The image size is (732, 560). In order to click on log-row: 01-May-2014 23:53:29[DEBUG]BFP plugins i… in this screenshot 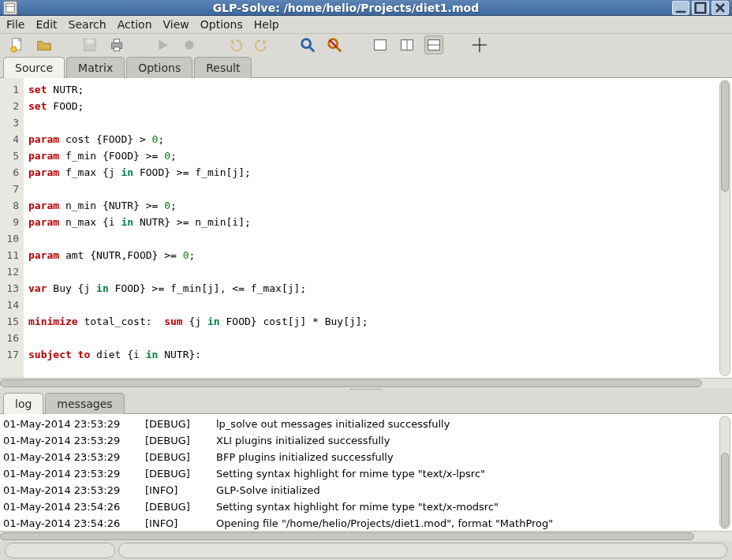, I will do `click(366, 457)`.